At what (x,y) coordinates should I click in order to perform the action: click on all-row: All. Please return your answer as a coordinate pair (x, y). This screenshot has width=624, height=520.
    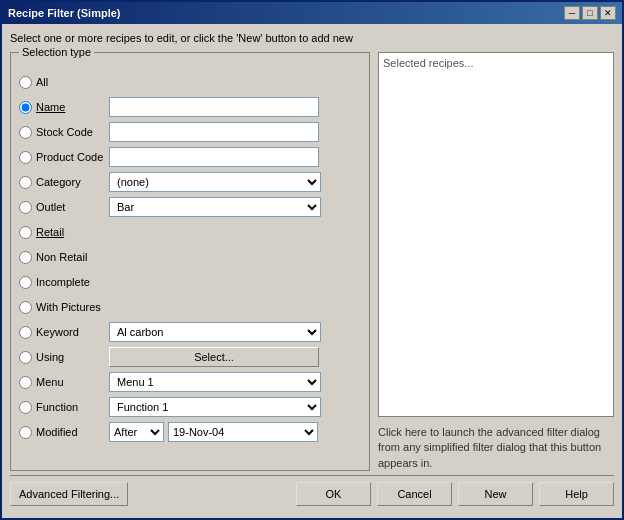
    Looking at the image, I should click on (190, 82).